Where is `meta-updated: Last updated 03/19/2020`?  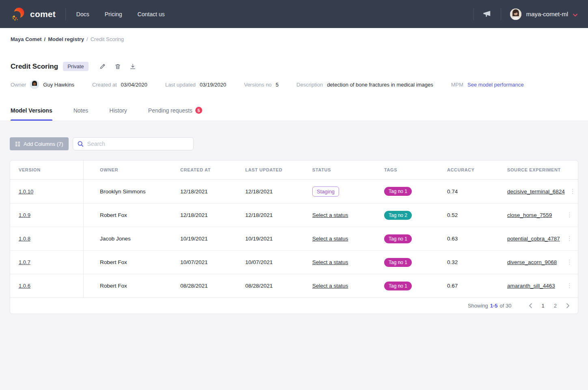
meta-updated: Last updated 03/19/2020 is located at coordinates (196, 84).